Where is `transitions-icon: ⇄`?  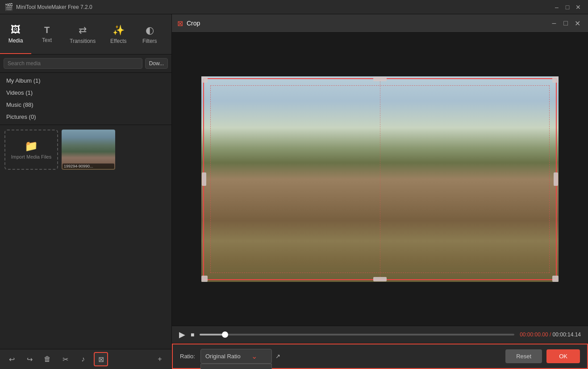 transitions-icon: ⇄ is located at coordinates (83, 30).